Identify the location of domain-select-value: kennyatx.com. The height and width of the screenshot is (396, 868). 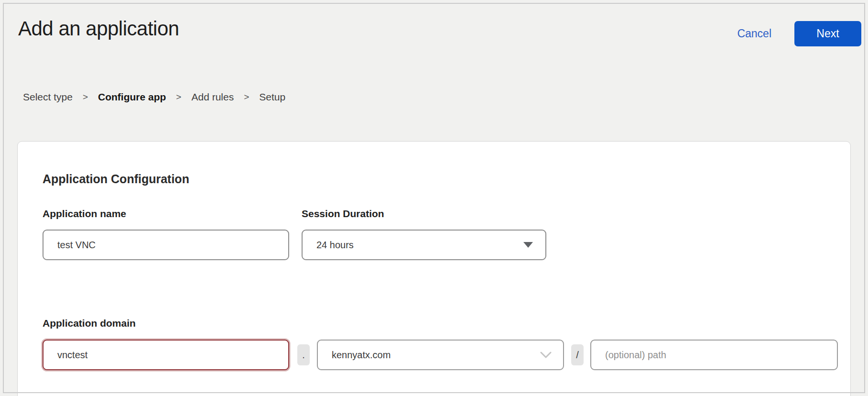
(361, 355).